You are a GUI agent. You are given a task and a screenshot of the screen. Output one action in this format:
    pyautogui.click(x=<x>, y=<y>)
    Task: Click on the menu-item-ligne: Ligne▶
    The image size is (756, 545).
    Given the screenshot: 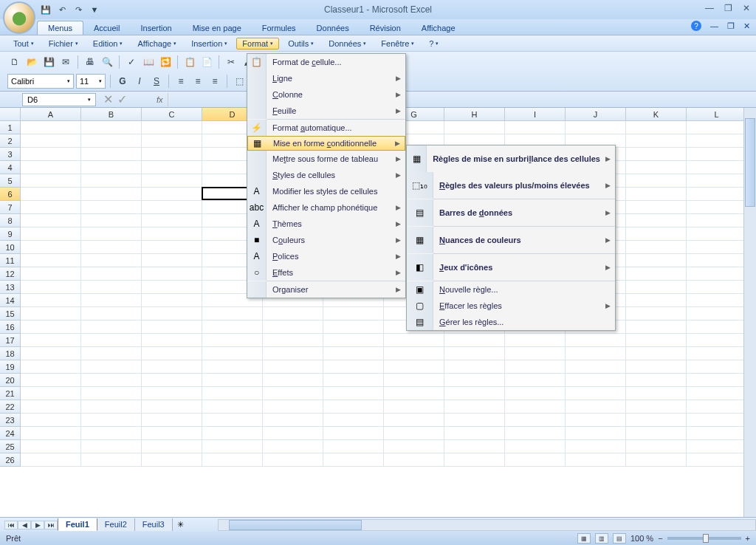 What is the action you would take?
    pyautogui.click(x=326, y=78)
    